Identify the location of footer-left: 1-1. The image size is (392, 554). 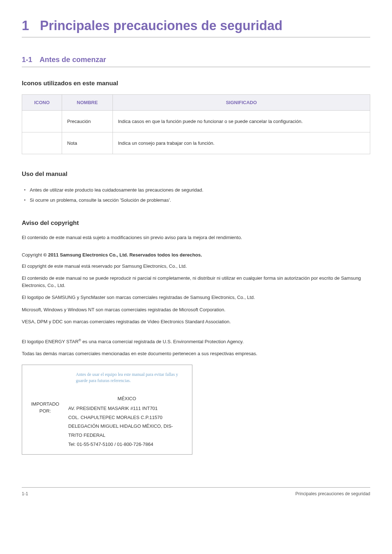
(25, 494).